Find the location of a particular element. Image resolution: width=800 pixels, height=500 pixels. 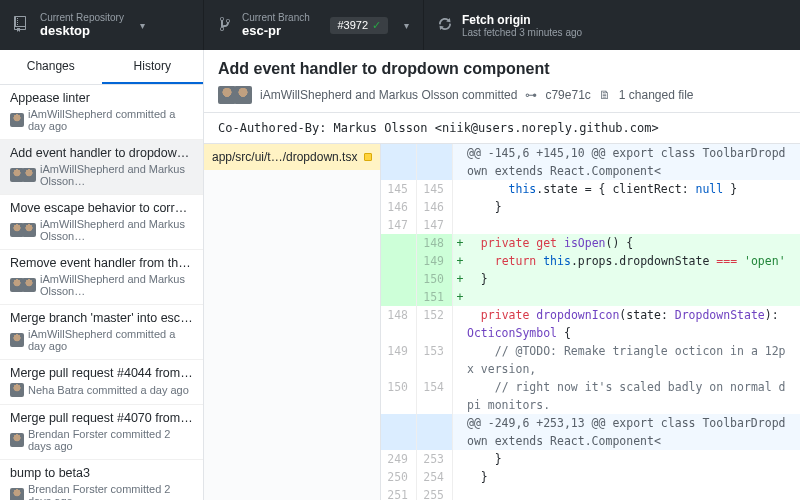

diff-line: 149+ return this.props.dropdownState ===… is located at coordinates (590, 261).